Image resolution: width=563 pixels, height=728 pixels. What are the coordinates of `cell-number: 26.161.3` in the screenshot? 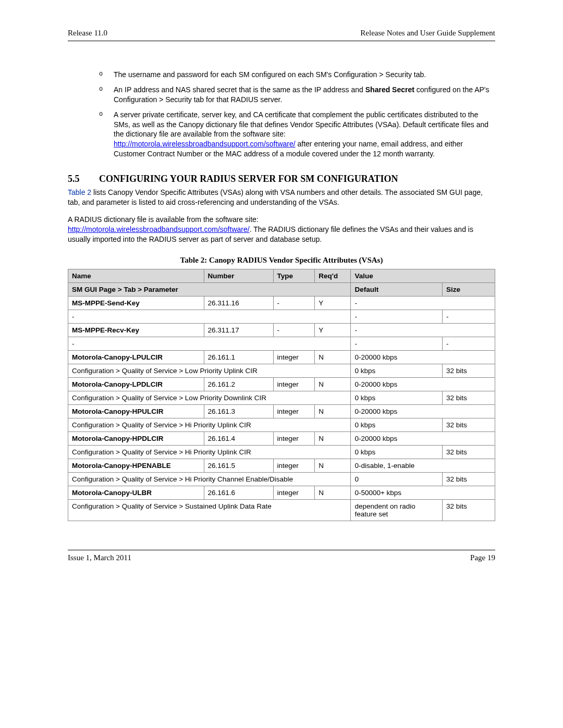 It's located at (239, 411).